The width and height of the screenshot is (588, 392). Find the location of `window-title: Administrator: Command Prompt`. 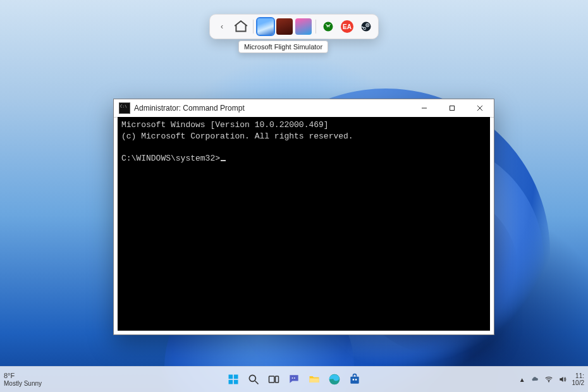

window-title: Administrator: Command Prompt is located at coordinates (190, 108).